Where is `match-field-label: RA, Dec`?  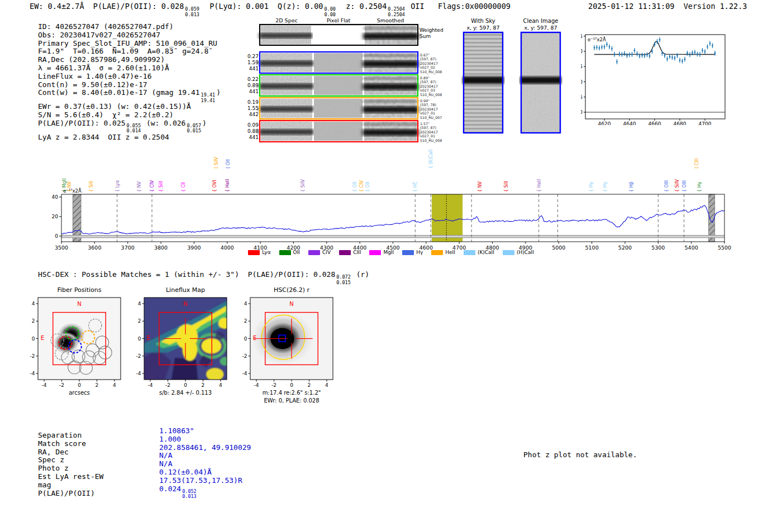 match-field-label: RA, Dec is located at coordinates (70, 452).